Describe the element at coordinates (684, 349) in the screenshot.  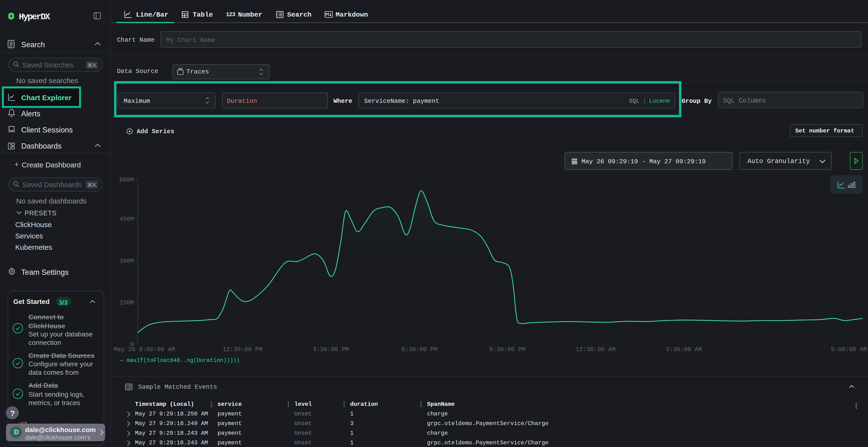
I see `svg-text: 3:30:00 AM` at that location.